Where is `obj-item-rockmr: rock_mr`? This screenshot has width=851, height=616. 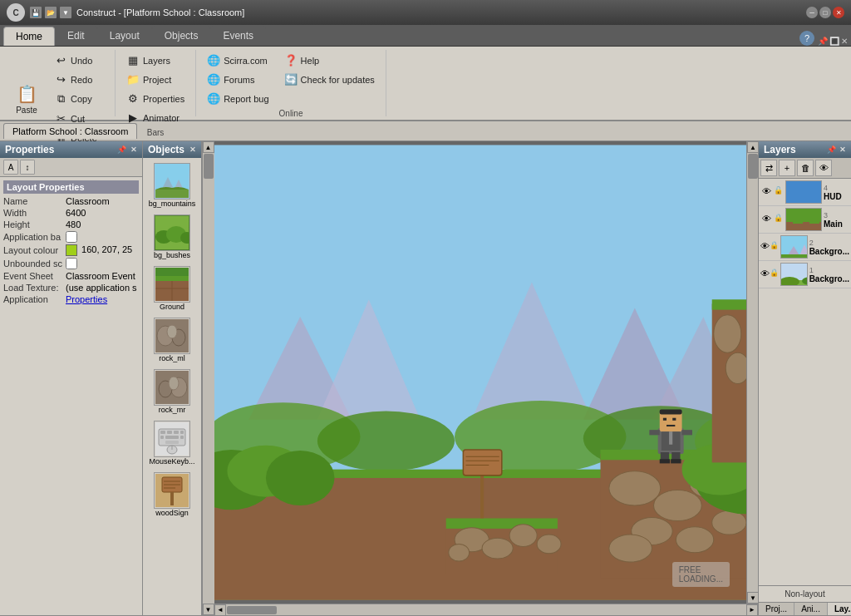 obj-item-rockmr: rock_mr is located at coordinates (172, 392).